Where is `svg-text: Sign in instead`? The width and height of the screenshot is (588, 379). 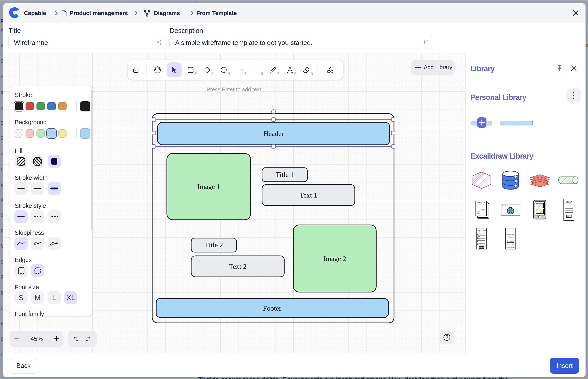
svg-text: Sign in instead is located at coordinates (510, 247).